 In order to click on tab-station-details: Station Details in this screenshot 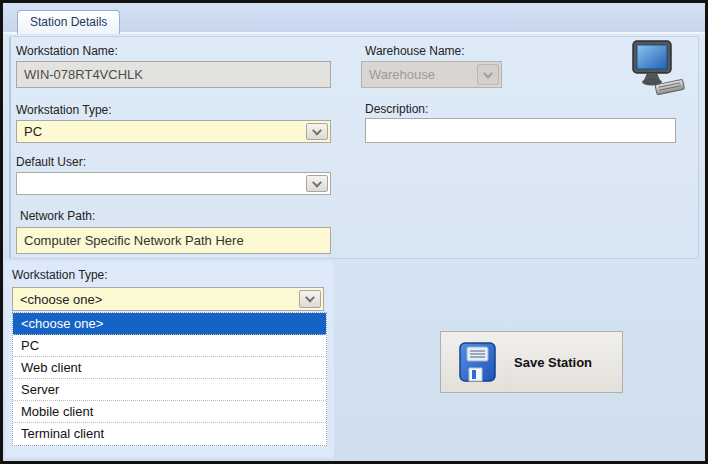, I will do `click(68, 22)`.